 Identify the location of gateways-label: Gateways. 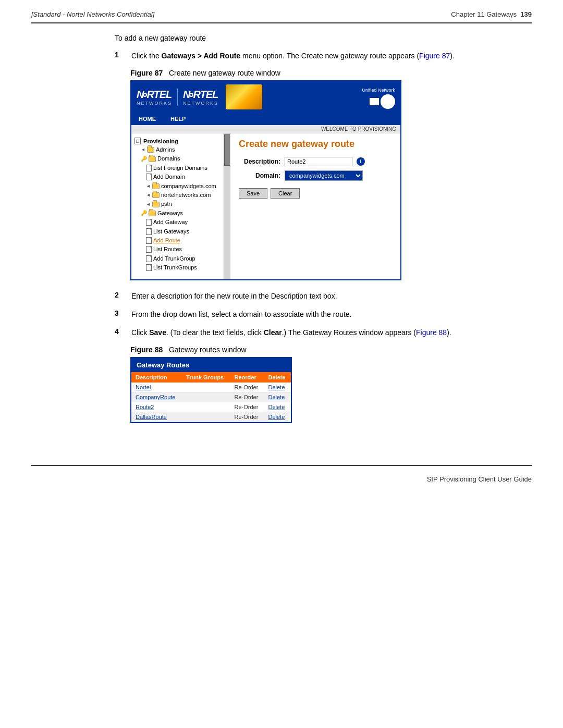
(170, 214).